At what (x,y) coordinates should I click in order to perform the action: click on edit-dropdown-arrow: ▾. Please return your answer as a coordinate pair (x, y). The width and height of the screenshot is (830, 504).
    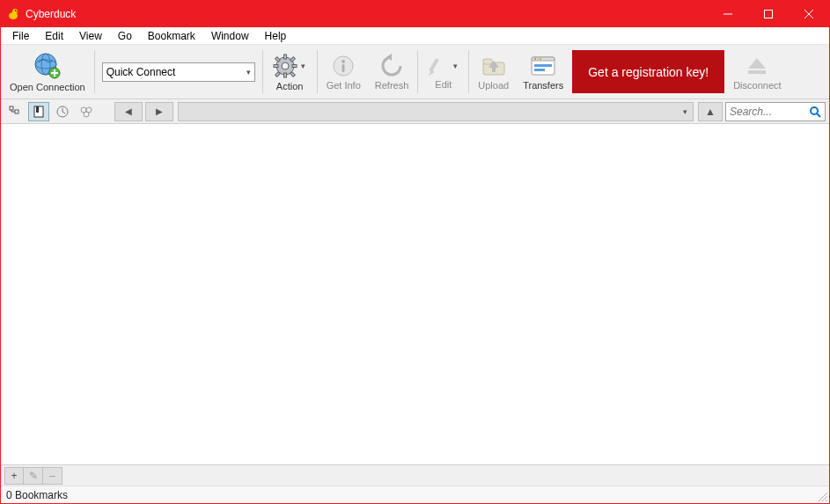
    Looking at the image, I should click on (455, 66).